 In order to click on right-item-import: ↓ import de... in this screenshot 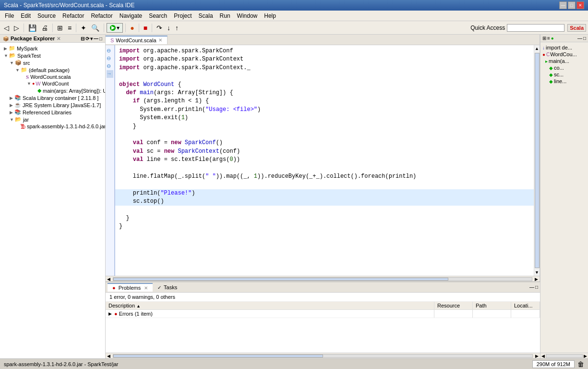, I will do `click(564, 48)`.